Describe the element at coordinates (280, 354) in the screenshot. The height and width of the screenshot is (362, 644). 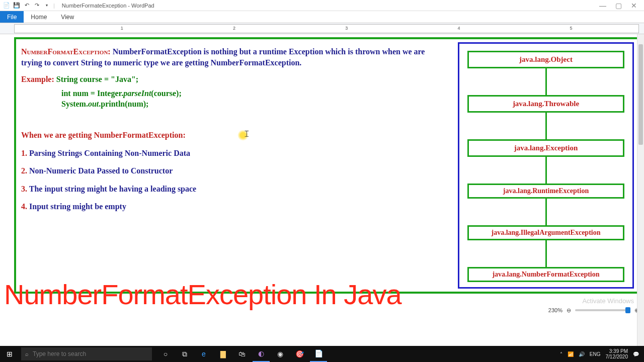
I see `chrome-icon: ◉` at that location.